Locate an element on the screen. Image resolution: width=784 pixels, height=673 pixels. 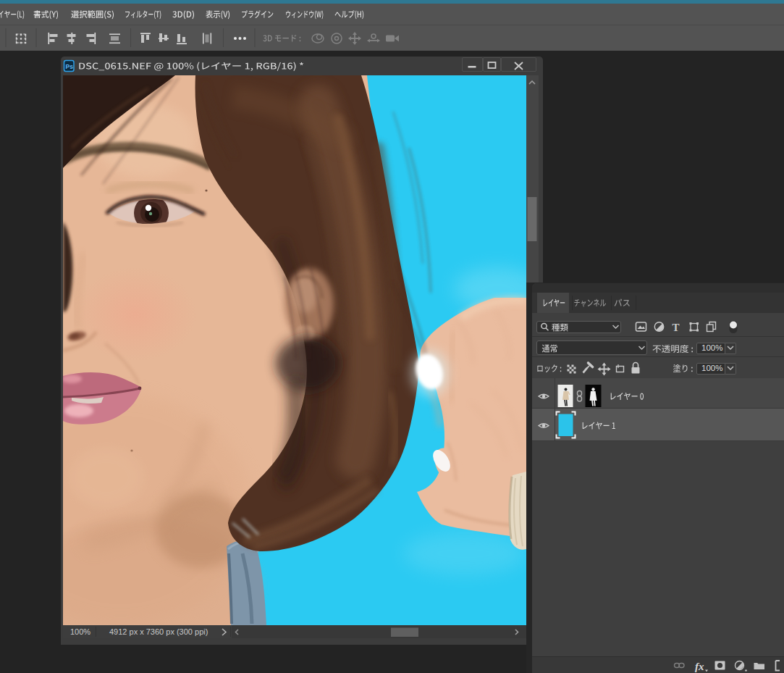
svg-text: fx is located at coordinates (699, 666).